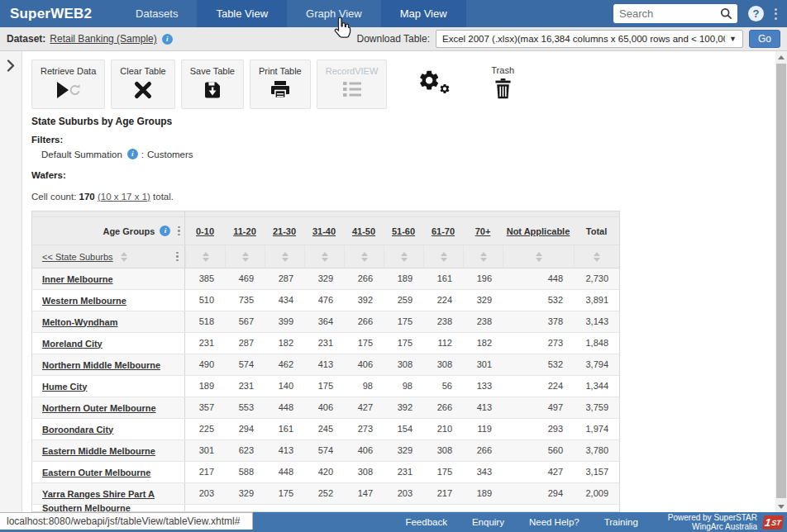 The image size is (787, 532). I want to click on value-cell: 182, so click(483, 344).